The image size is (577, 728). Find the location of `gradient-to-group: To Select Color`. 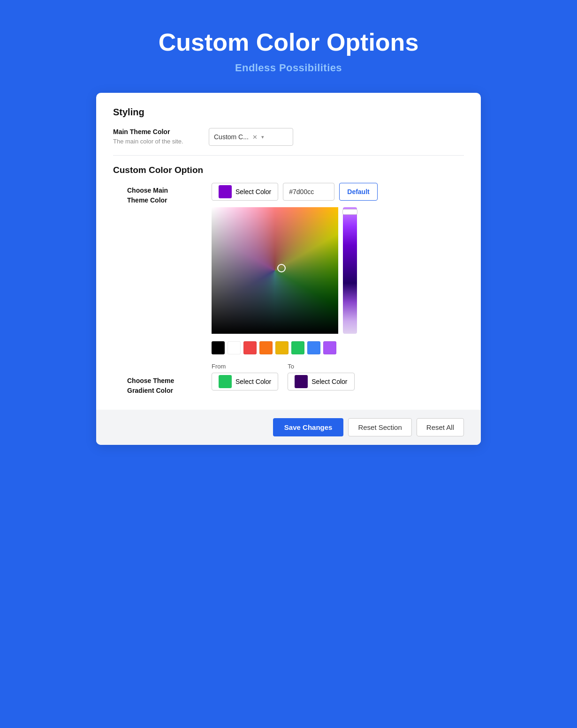

gradient-to-group: To Select Color is located at coordinates (321, 377).